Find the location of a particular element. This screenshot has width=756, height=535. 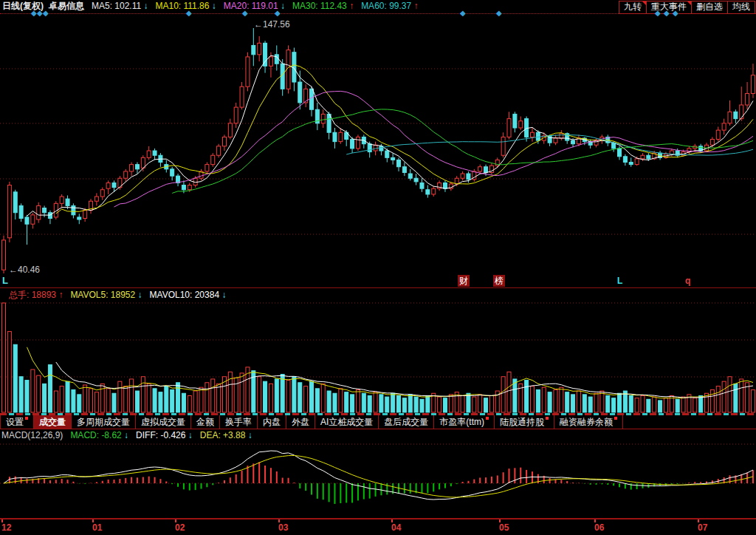

chart-marker-1: 榜 is located at coordinates (499, 281).